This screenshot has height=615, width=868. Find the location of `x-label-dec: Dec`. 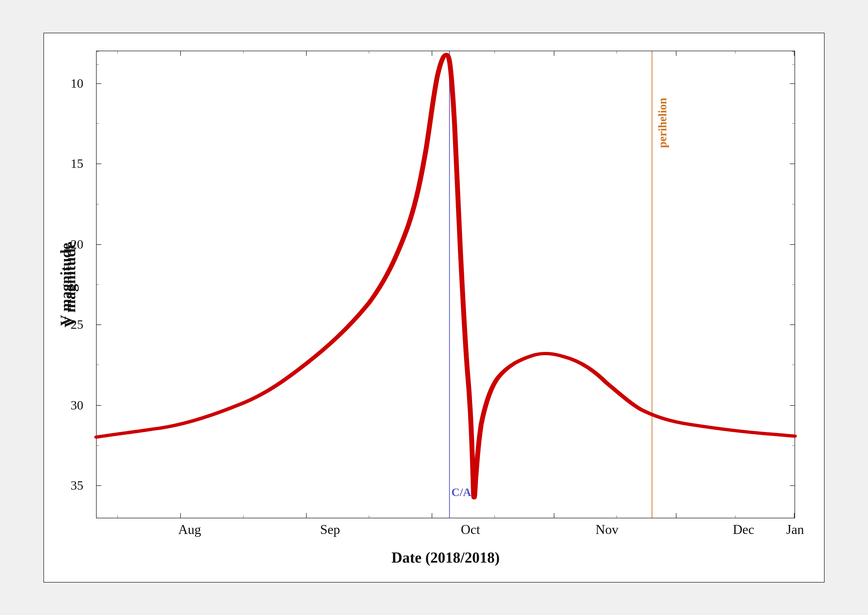

x-label-dec: Dec is located at coordinates (743, 529).